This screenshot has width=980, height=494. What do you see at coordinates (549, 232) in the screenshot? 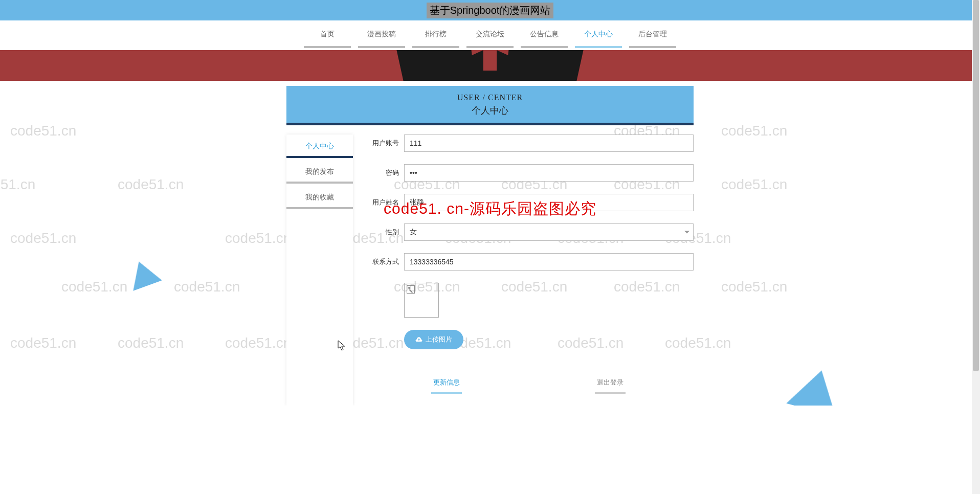
I see `select-gender` at bounding box center [549, 232].